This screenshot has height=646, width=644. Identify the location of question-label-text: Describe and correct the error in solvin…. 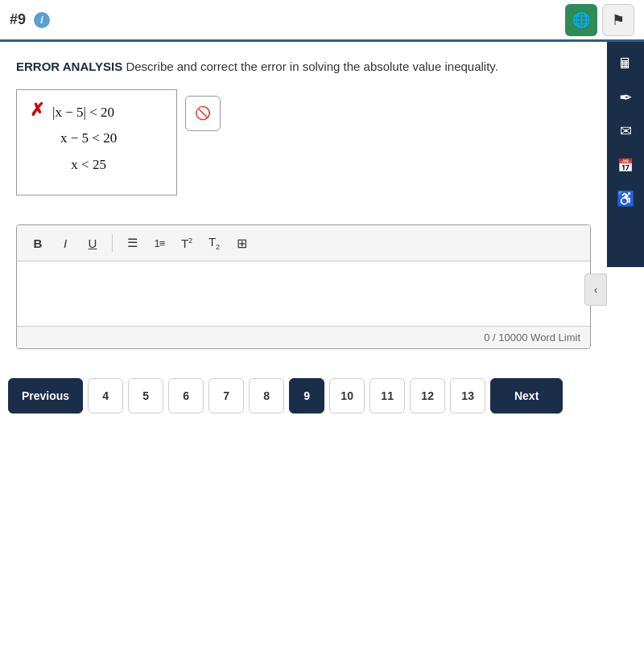
(311, 66).